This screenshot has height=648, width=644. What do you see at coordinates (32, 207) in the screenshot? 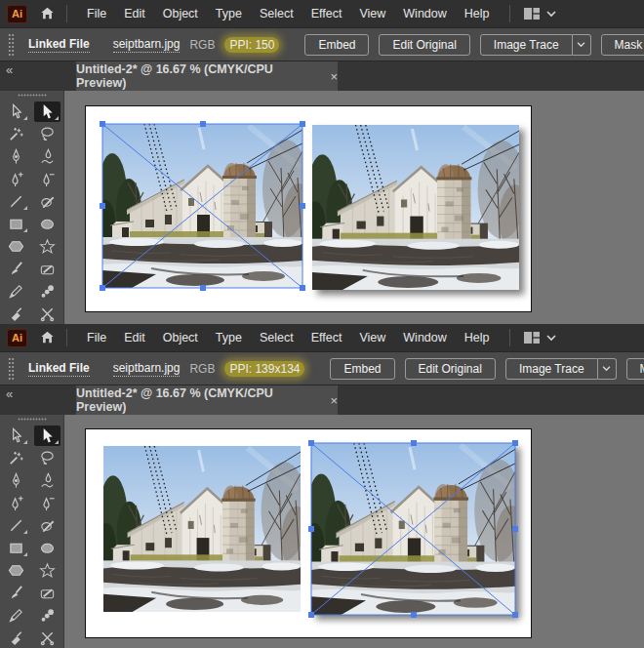
I see `tools-panel` at bounding box center [32, 207].